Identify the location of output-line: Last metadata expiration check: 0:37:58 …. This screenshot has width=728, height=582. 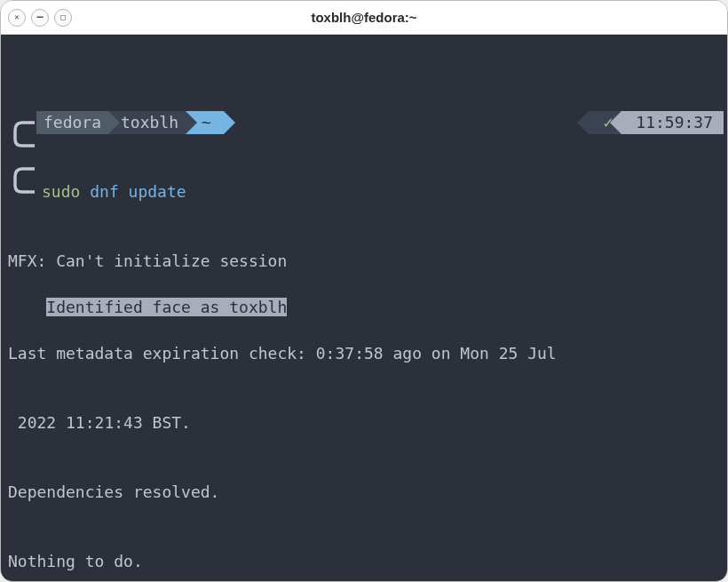
(365, 354).